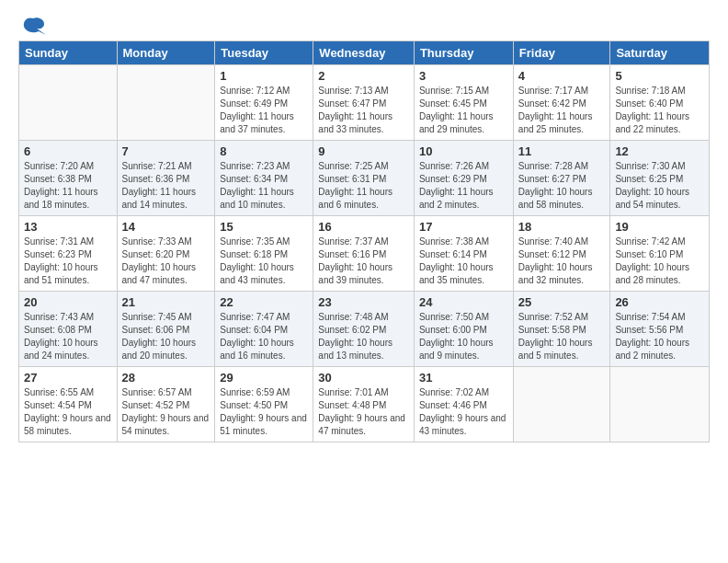 The image size is (728, 563). Describe the element at coordinates (463, 329) in the screenshot. I see `calendar-cell: 24Sunrise: 7:50 AM Sunset: 6:00 PM Dayli…` at that location.